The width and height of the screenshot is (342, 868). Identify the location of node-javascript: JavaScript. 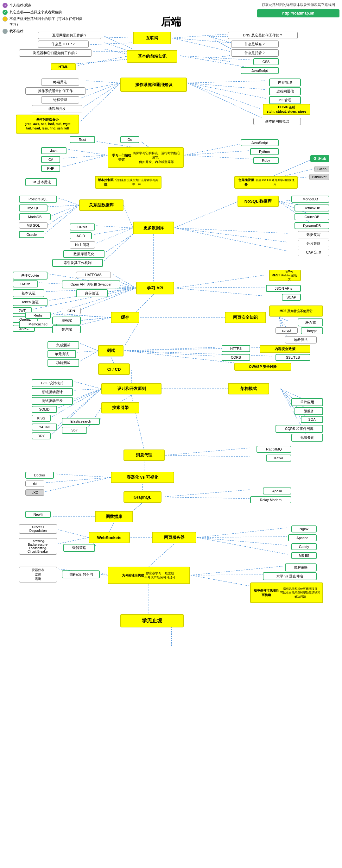
(259, 71).